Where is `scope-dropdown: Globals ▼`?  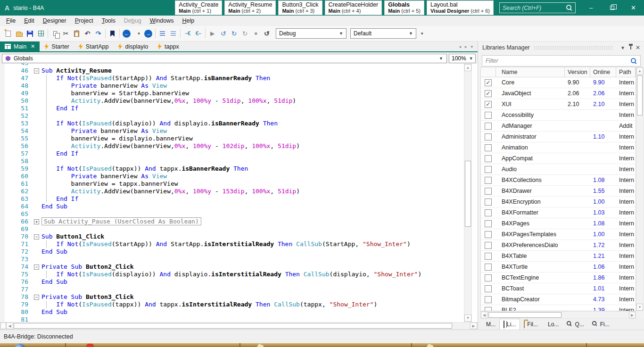 scope-dropdown: Globals ▼ is located at coordinates (224, 58).